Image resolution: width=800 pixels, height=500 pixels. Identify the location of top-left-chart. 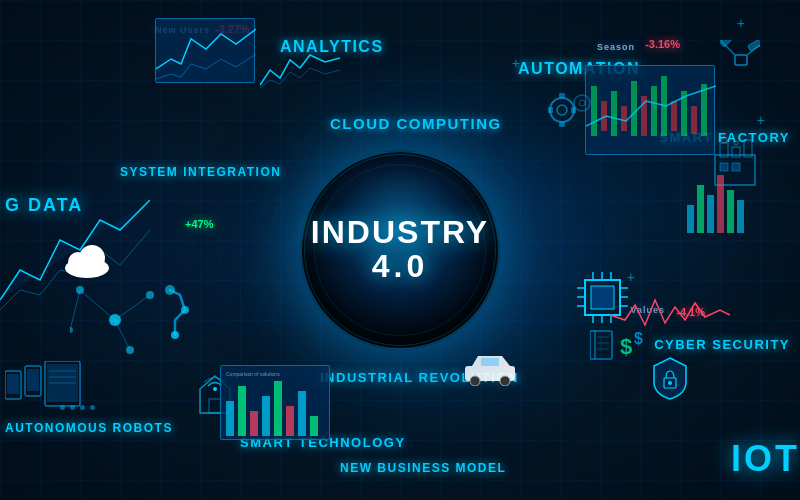
(205, 50).